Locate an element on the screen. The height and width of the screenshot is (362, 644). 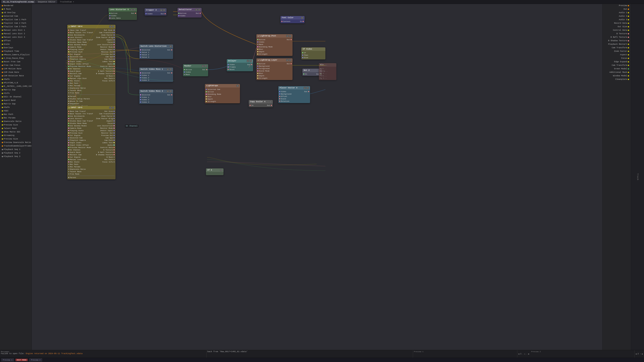
node-lightwrap-layer: ⊙ LightWrap_Layer ✕ □ Active Out Backgro… is located at coordinates (274, 69).